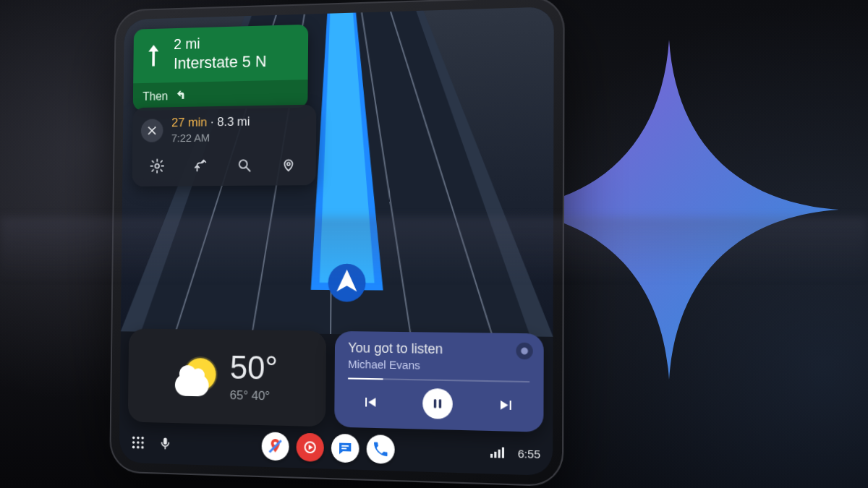 The image size is (868, 488). Describe the element at coordinates (346, 448) in the screenshot. I see `messages-app-icon` at that location.